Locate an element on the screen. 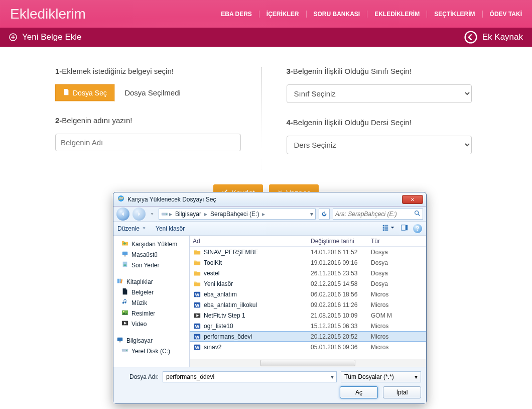 The height and width of the screenshot is (409, 532). file-list: SINAV_PERŞEMBE14.01.2016 11:52DosyaToolK… is located at coordinates (308, 302).